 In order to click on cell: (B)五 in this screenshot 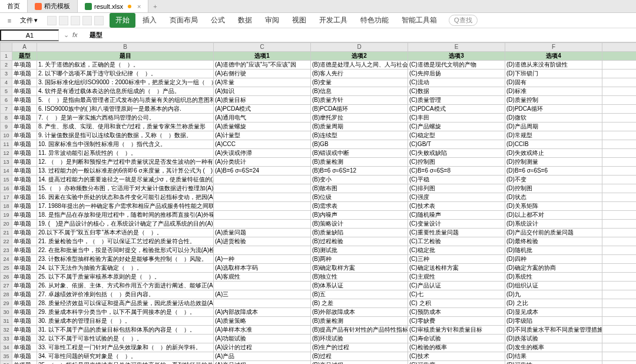, I will do `click(359, 294)`.